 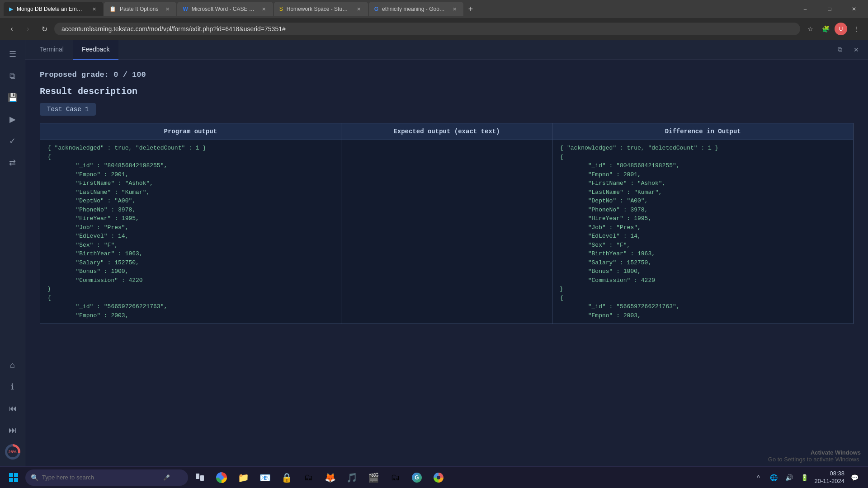 I want to click on window-minimize-button: –, so click(x=805, y=9).